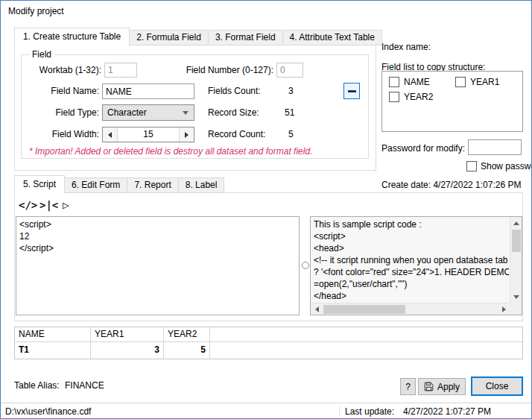  What do you see at coordinates (447, 412) in the screenshot?
I see `last-update-value: 4/27/2022 1:07:27 PM` at bounding box center [447, 412].